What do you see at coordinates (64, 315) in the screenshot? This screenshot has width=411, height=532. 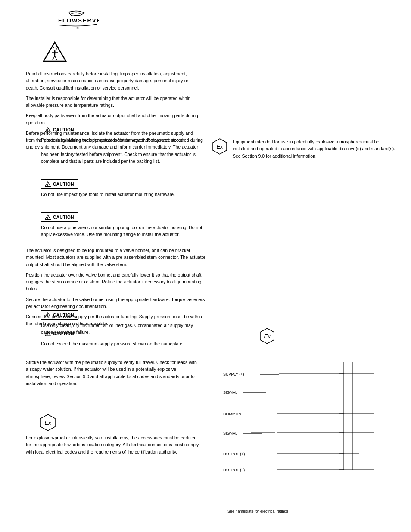 I see `caution-label-4: CAUTION` at bounding box center [64, 315].